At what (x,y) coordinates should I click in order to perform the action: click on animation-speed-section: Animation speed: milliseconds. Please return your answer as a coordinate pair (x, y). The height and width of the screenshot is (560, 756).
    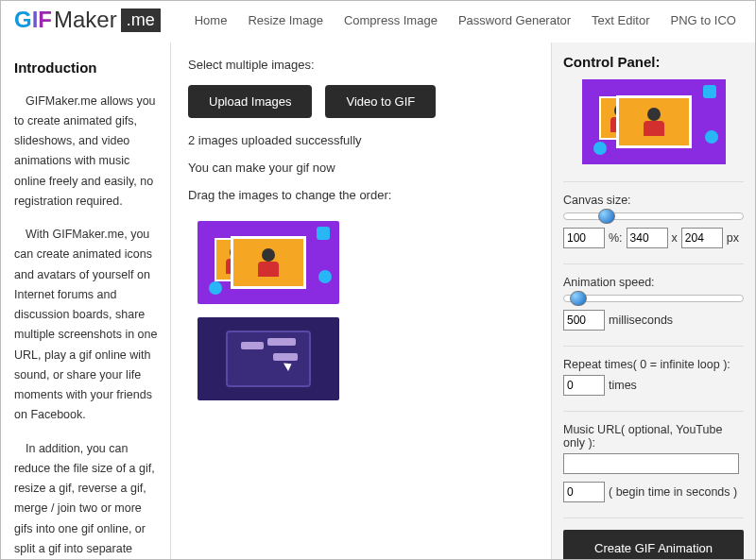
    Looking at the image, I should click on (654, 304).